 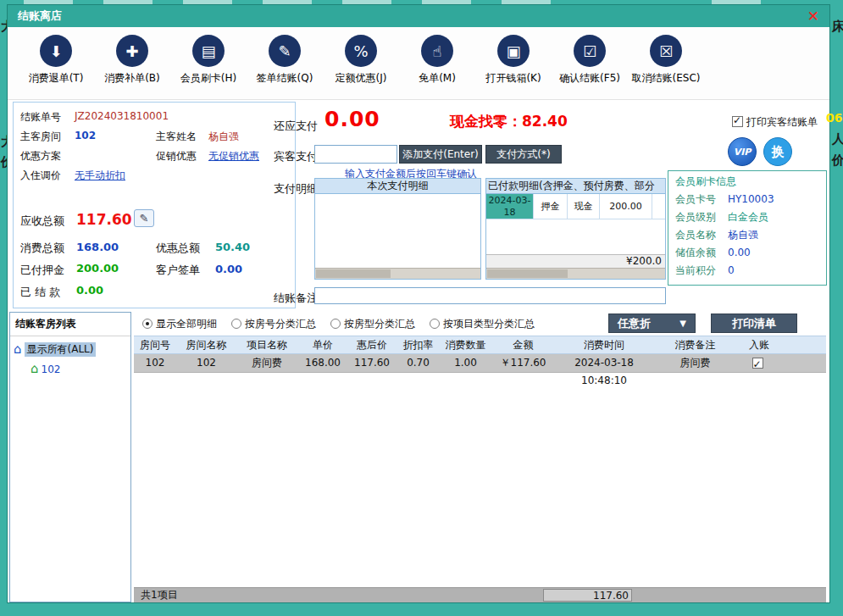 I want to click on cancel-checkout-label: 取消结账(ESC), so click(x=666, y=78).